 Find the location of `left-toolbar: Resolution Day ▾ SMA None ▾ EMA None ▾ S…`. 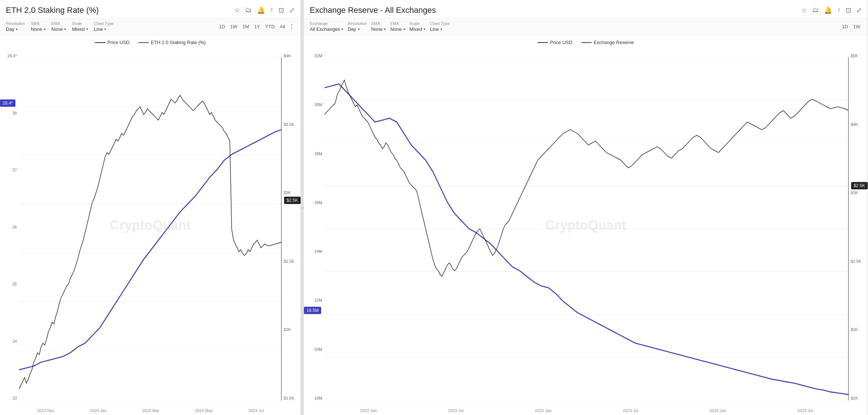

left-toolbar: Resolution Day ▾ SMA None ▾ EMA None ▾ S… is located at coordinates (150, 27).